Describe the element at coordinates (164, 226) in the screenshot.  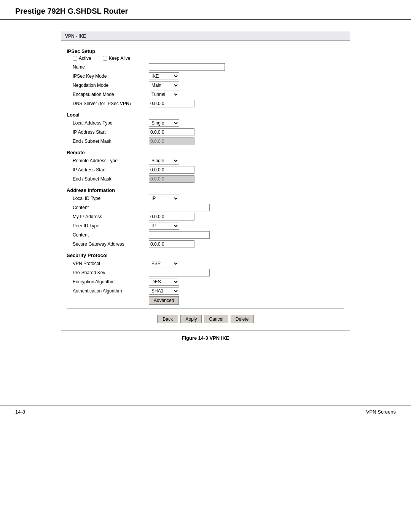
I see `peer-id-type-select: IP DNS E-mail` at that location.